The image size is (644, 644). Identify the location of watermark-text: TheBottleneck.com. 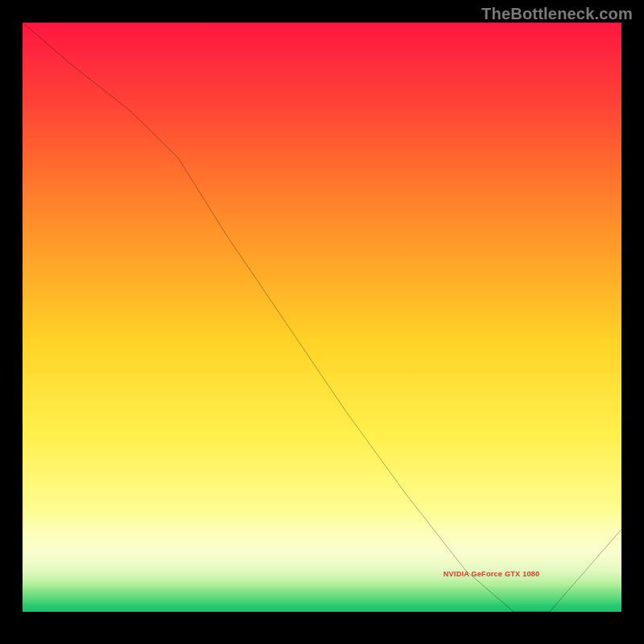
(557, 14).